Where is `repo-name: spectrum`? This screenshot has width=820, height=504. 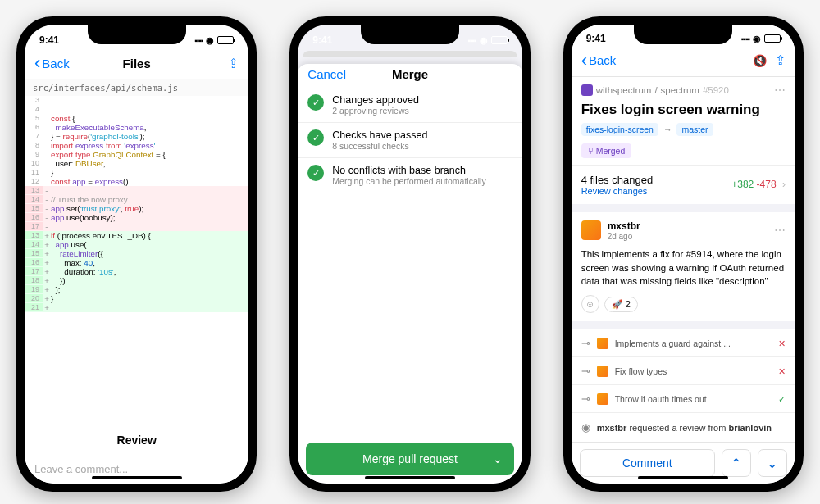
repo-name: spectrum is located at coordinates (681, 90).